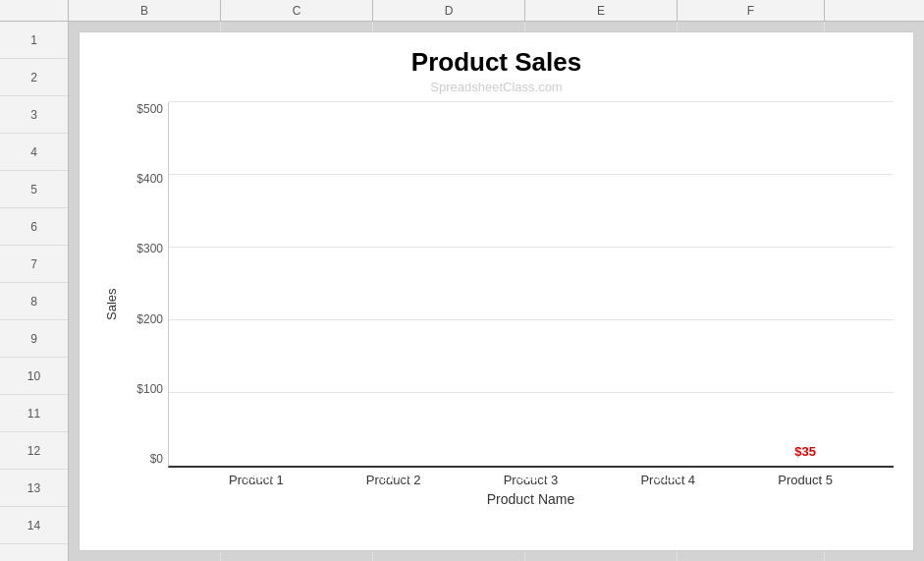  Describe the element at coordinates (33, 115) in the screenshot. I see `row-num-3: 3` at that location.